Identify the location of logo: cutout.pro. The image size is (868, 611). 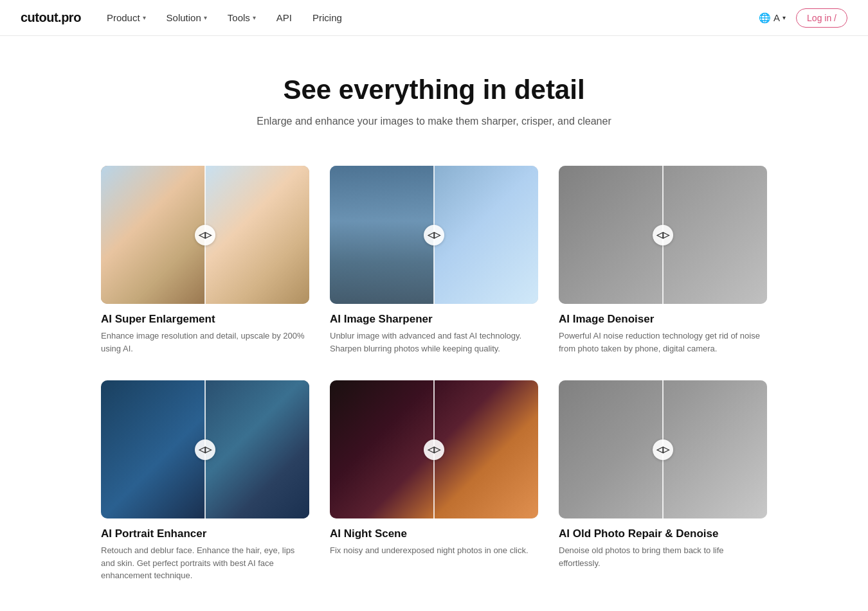
(51, 18).